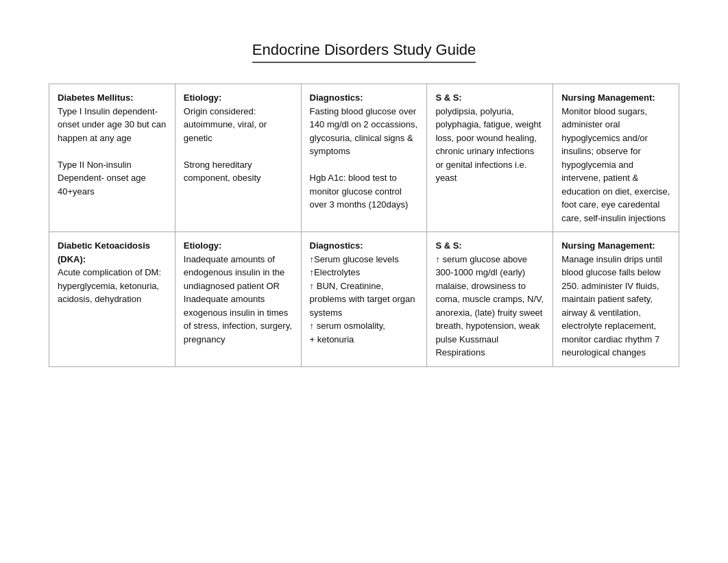 This screenshot has height=563, width=728. Describe the element at coordinates (365, 52) in the screenshot. I see `title-area: Endocrine Disorders Study Guide` at that location.